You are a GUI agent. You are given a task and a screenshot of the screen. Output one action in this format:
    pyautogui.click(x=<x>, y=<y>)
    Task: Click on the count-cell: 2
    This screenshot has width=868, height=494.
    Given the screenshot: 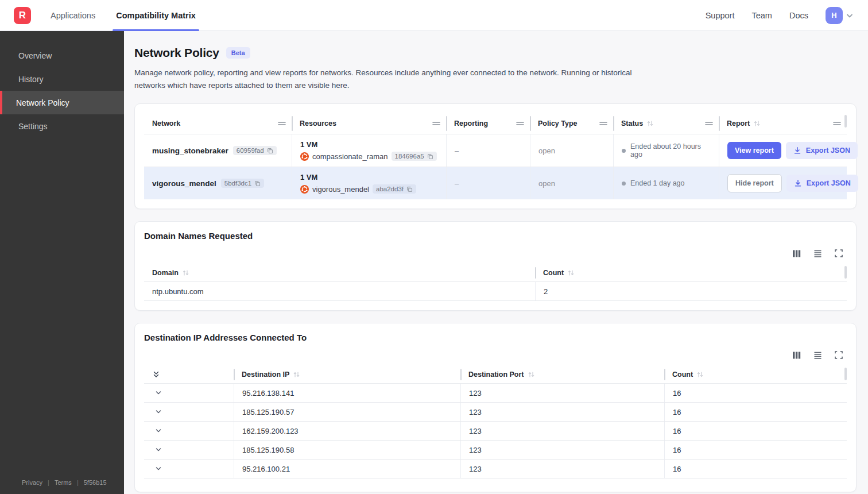 What is the action you would take?
    pyautogui.click(x=691, y=291)
    